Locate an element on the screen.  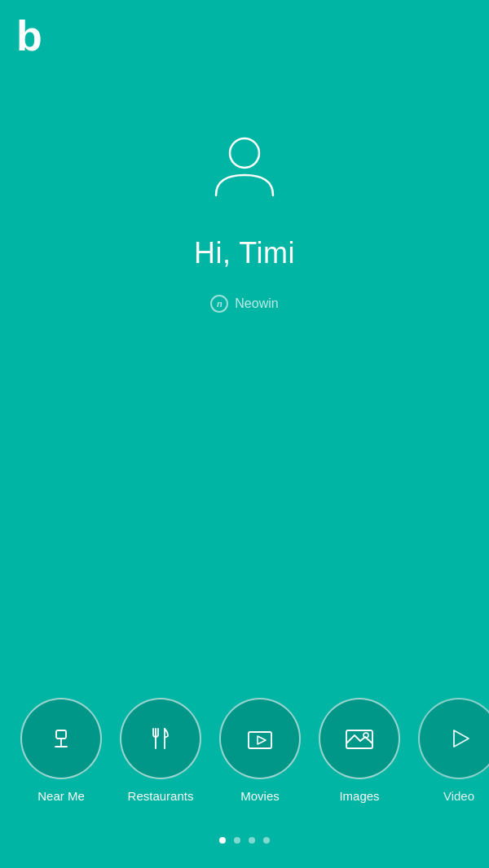
location-icon is located at coordinates (61, 739).